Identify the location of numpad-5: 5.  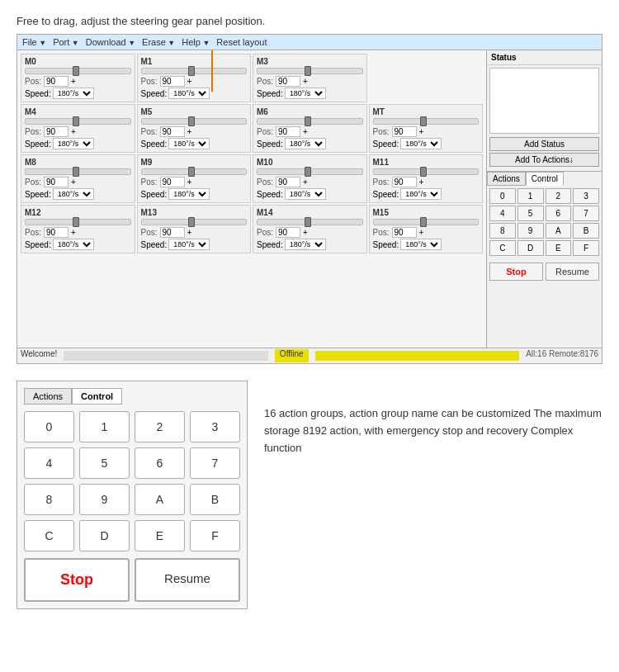
(531, 213).